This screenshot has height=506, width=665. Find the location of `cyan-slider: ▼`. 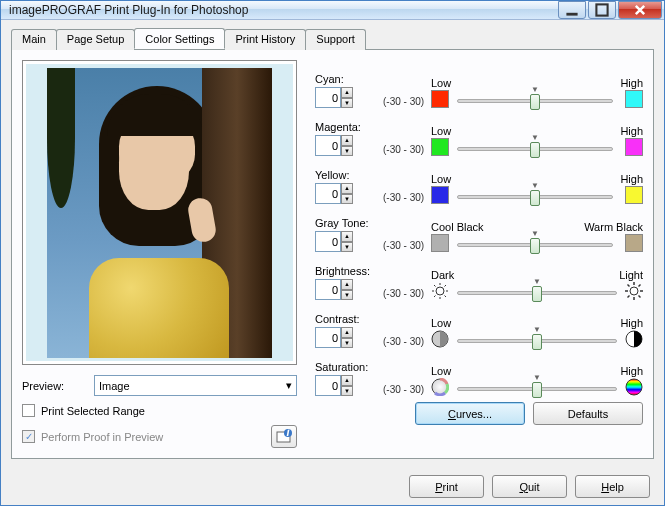

cyan-slider: ▼ is located at coordinates (535, 99).